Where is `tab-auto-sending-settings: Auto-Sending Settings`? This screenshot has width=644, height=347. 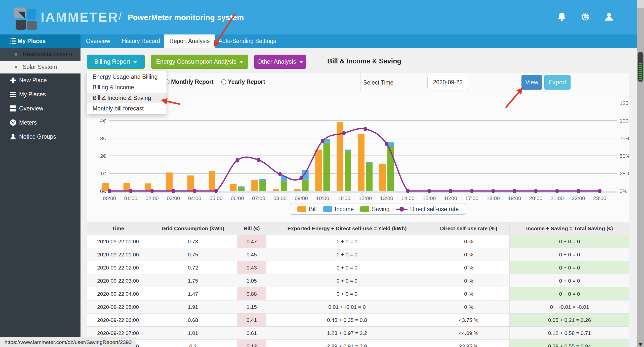 tab-auto-sending-settings: Auto-Sending Settings is located at coordinates (247, 41).